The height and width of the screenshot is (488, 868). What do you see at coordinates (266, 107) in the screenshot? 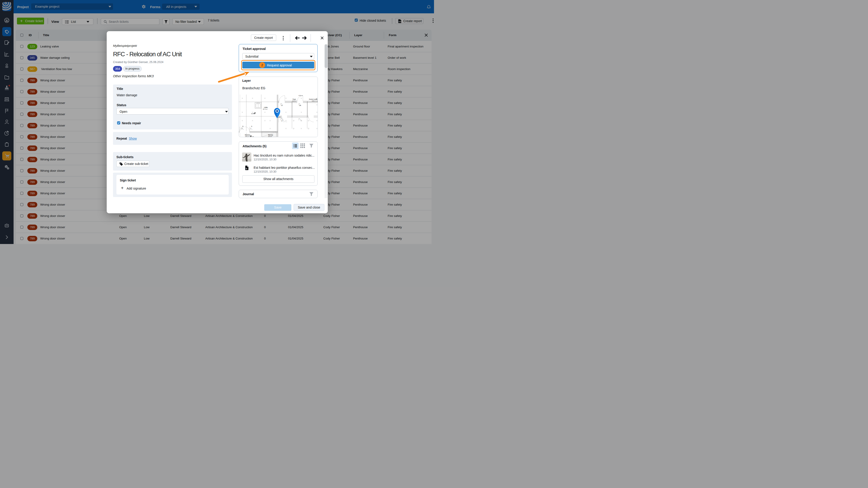
I see `svg-text: Lobby` at bounding box center [266, 107].